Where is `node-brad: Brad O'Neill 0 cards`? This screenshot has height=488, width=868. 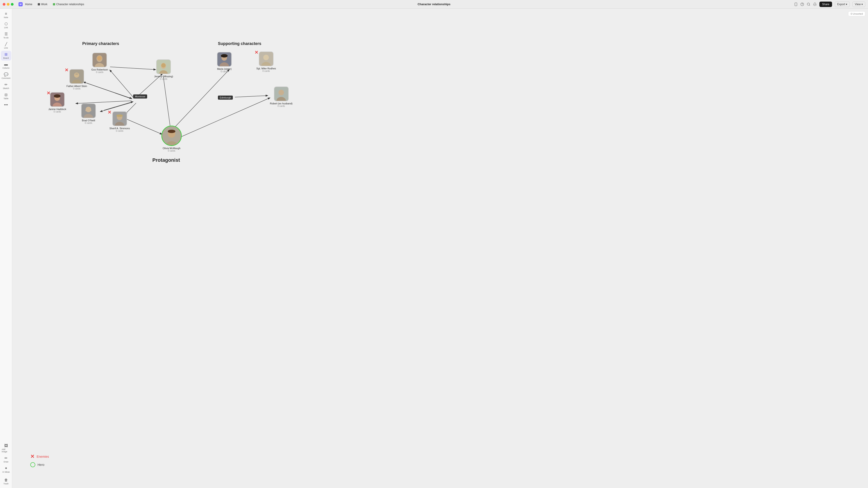
node-brad: Brad O'Neill 0 cards is located at coordinates (88, 114).